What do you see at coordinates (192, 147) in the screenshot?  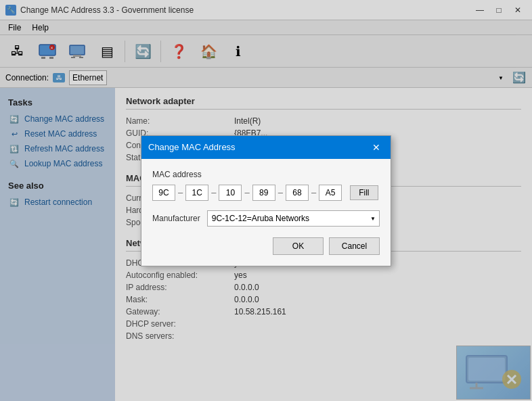 I see `dialog-title: Change MAC Address` at bounding box center [192, 147].